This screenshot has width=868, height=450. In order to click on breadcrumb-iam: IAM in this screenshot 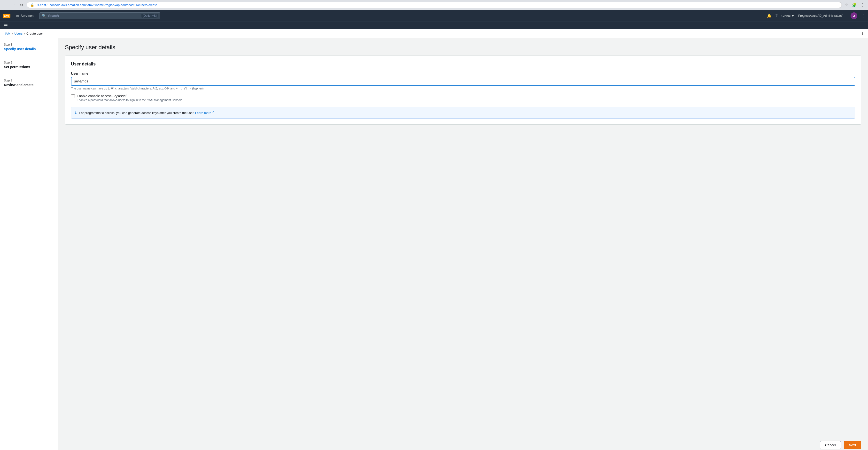, I will do `click(7, 34)`.